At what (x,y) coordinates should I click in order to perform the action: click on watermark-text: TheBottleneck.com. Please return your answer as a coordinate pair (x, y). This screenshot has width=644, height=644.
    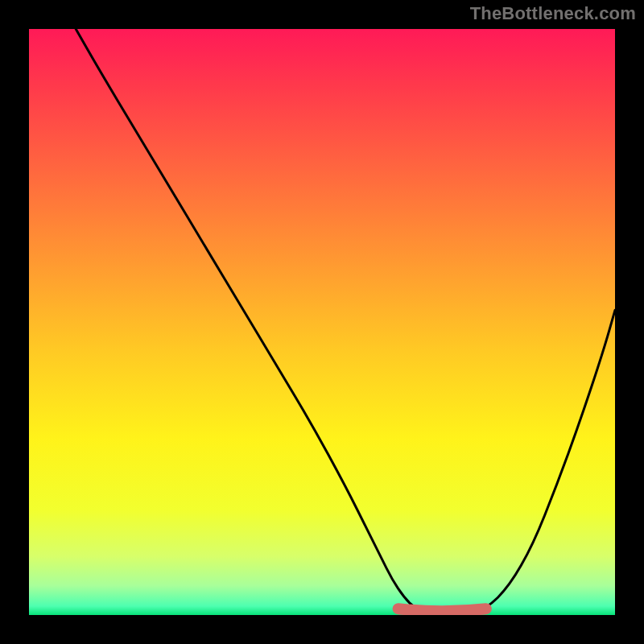
    Looking at the image, I should click on (553, 14).